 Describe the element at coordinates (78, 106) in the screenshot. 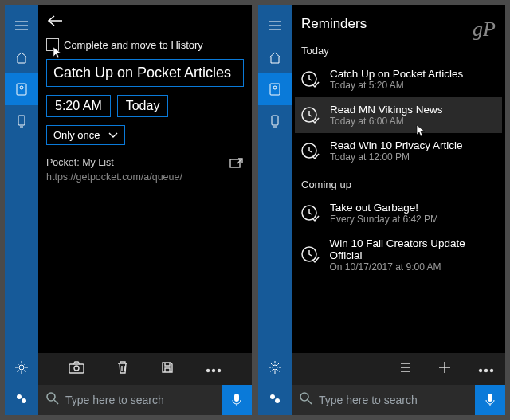

I see `time-field: 5:20 AM` at that location.